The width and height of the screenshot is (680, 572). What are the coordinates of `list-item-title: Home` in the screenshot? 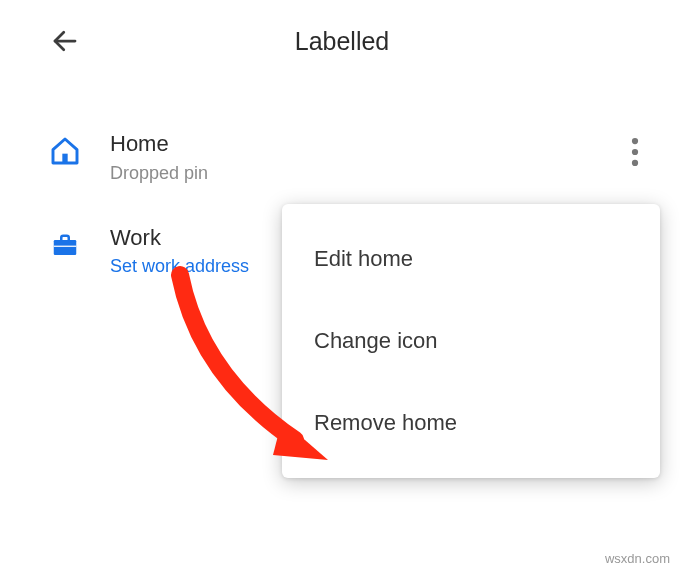 It's located at (364, 144).